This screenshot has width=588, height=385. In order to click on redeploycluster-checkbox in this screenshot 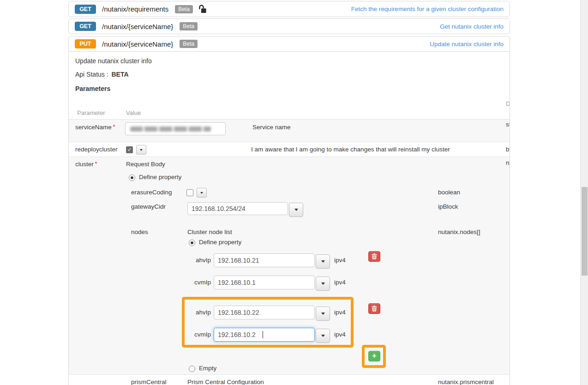, I will do `click(129, 150)`.